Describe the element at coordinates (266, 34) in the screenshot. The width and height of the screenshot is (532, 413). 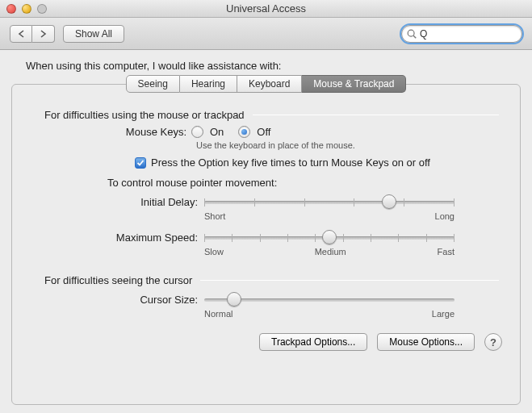
I see `toolbar: Show All` at that location.